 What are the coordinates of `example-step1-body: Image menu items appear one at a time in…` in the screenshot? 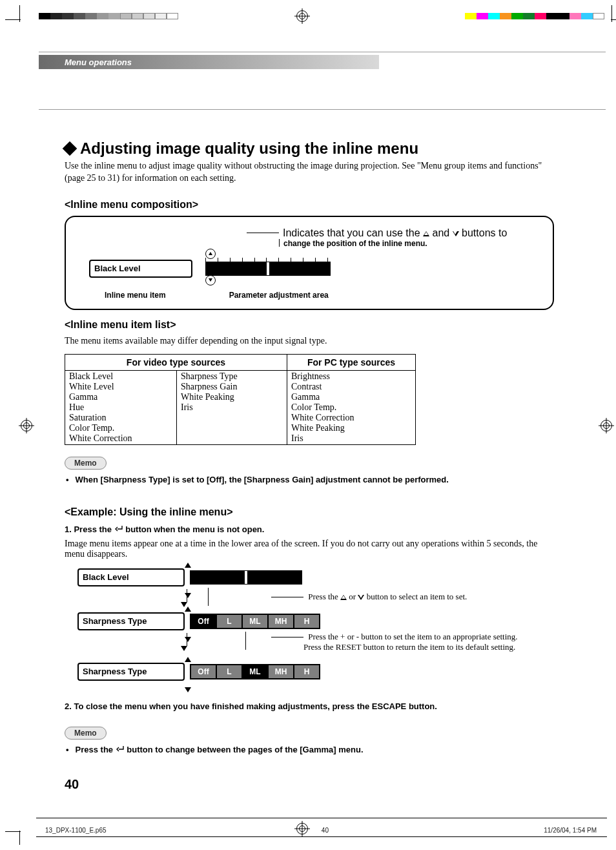 It's located at (309, 549).